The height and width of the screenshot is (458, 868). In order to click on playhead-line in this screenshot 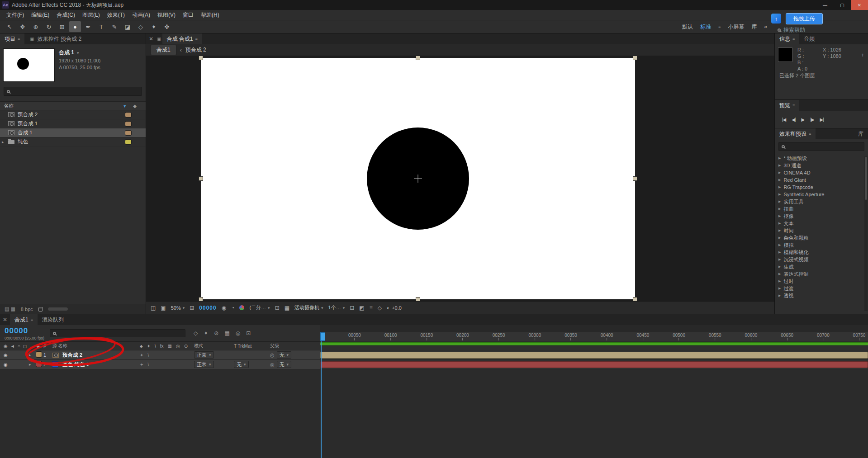, I will do `click(321, 400)`.